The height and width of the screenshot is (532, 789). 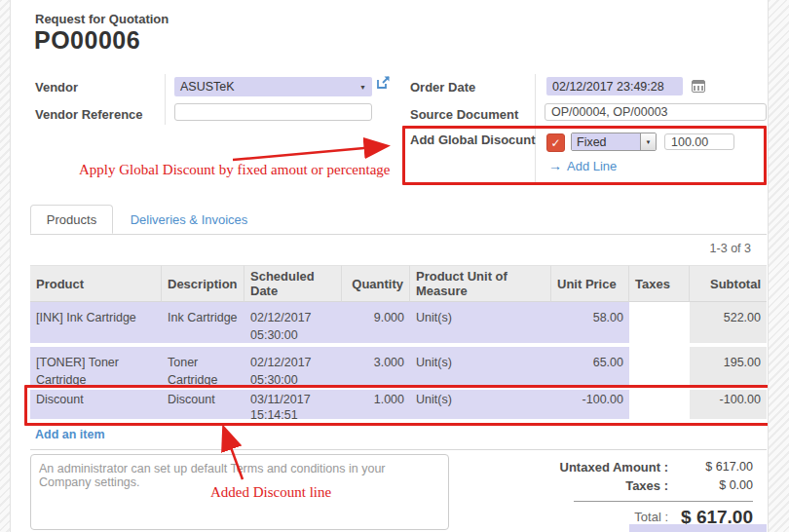 What do you see at coordinates (442, 88) in the screenshot?
I see `order-date-label: Order Date` at bounding box center [442, 88].